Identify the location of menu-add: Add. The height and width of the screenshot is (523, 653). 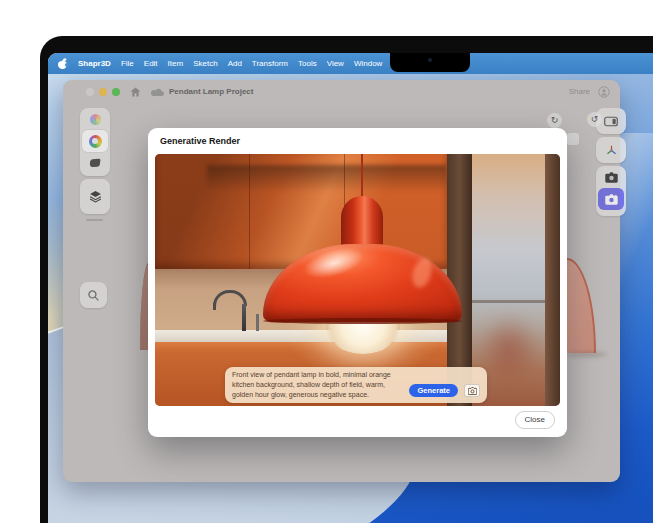
(235, 64).